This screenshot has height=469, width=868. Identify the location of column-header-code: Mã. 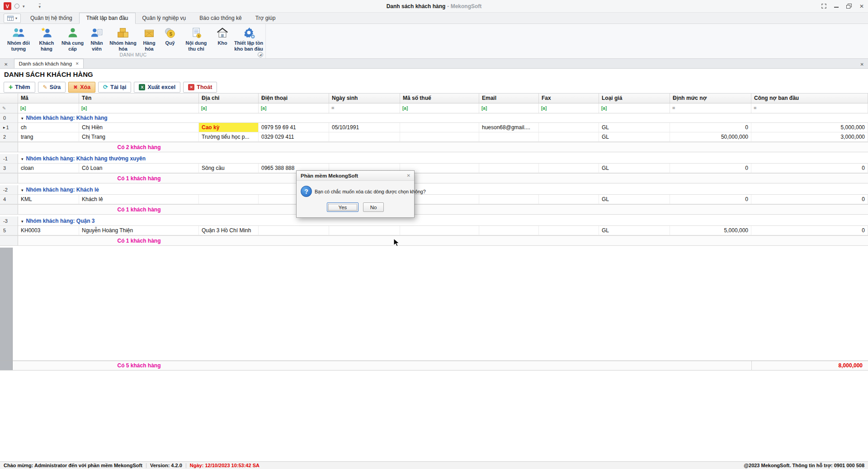
(49, 98).